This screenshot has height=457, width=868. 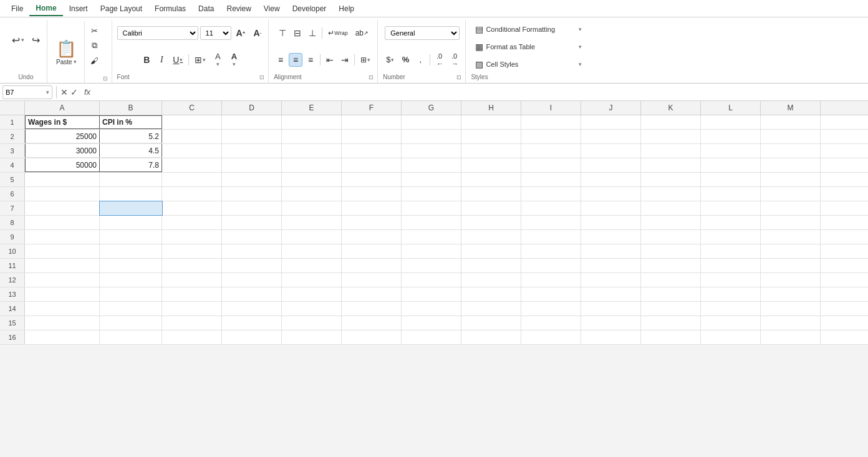 What do you see at coordinates (95, 60) in the screenshot?
I see `format-painter-button: 🖌` at bounding box center [95, 60].